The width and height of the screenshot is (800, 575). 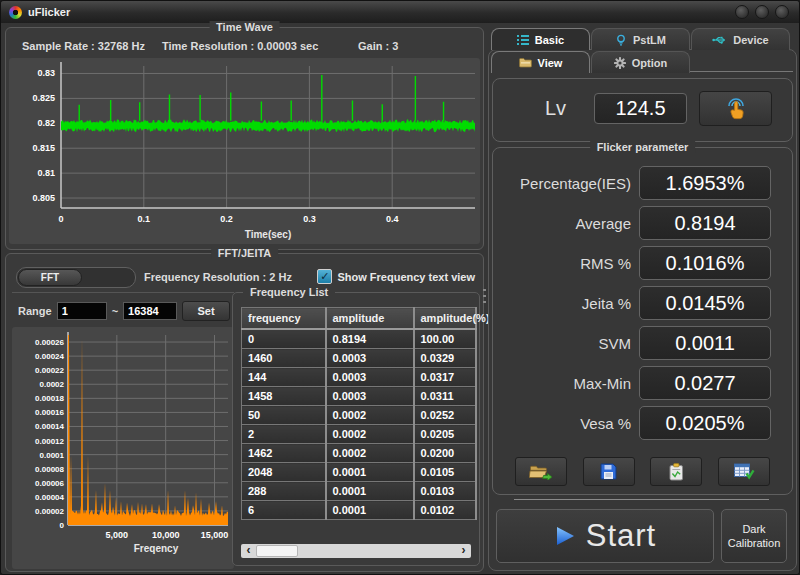 I want to click on horizontal-scrollbar: ‹ ›, so click(x=356, y=551).